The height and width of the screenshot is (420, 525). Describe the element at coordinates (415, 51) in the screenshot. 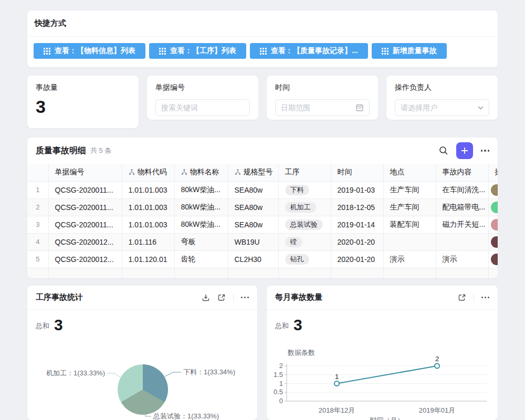

I see `shortcut-button-label: 新增质量事故` at that location.